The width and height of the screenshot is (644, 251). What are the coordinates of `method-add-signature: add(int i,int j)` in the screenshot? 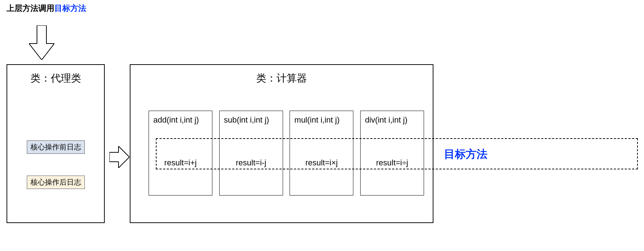 It's located at (180, 118).